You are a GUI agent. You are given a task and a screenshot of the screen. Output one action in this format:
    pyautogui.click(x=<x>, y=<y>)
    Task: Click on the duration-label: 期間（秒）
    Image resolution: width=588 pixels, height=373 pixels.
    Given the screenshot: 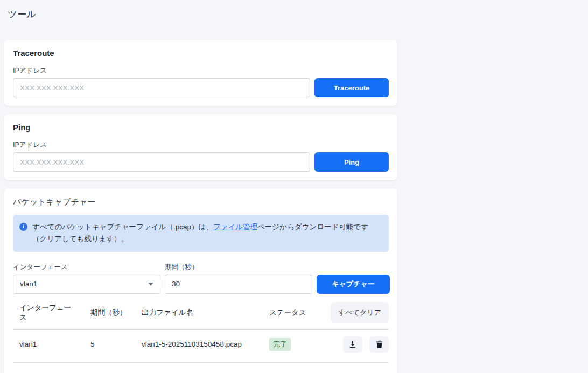 What is the action you would take?
    pyautogui.click(x=239, y=267)
    